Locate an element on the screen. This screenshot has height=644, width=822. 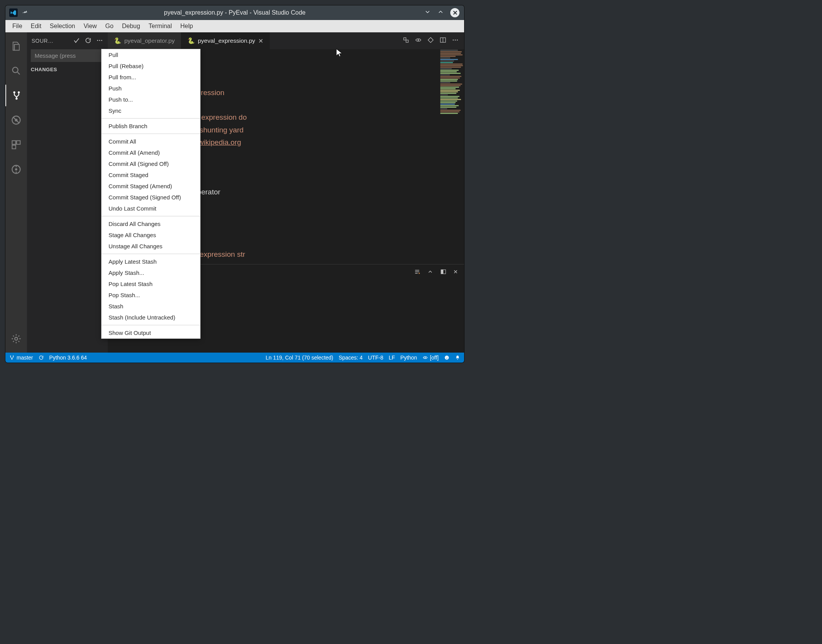
ctx-item: Pop Latest Stash is located at coordinates (151, 284).